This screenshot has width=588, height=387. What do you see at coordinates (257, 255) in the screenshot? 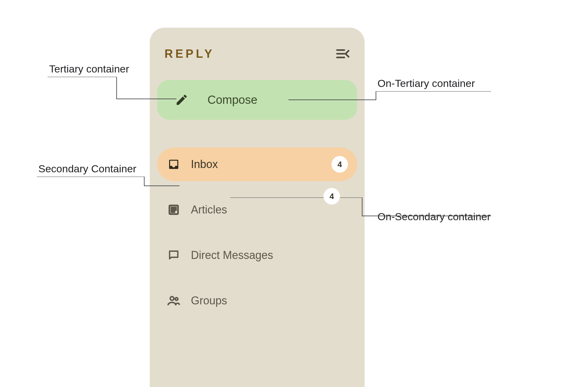
I see `nav-item-dms: Direct Messages` at bounding box center [257, 255].